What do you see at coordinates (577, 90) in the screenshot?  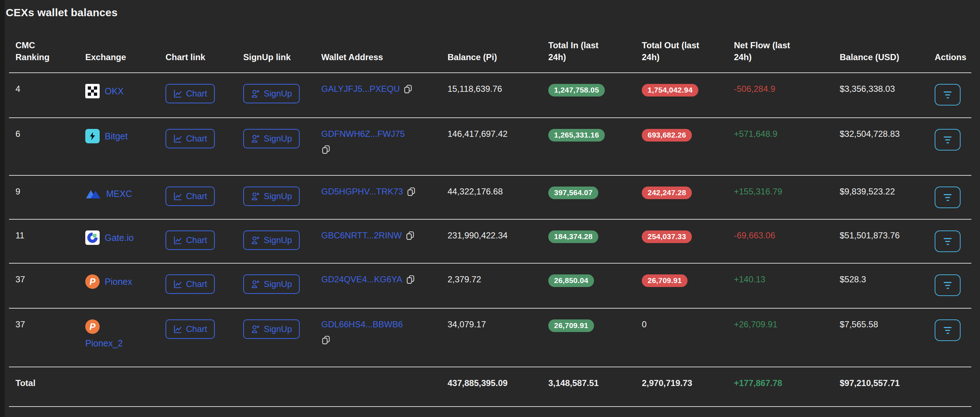 I see `total-in-badge: 1,247,758.05` at bounding box center [577, 90].